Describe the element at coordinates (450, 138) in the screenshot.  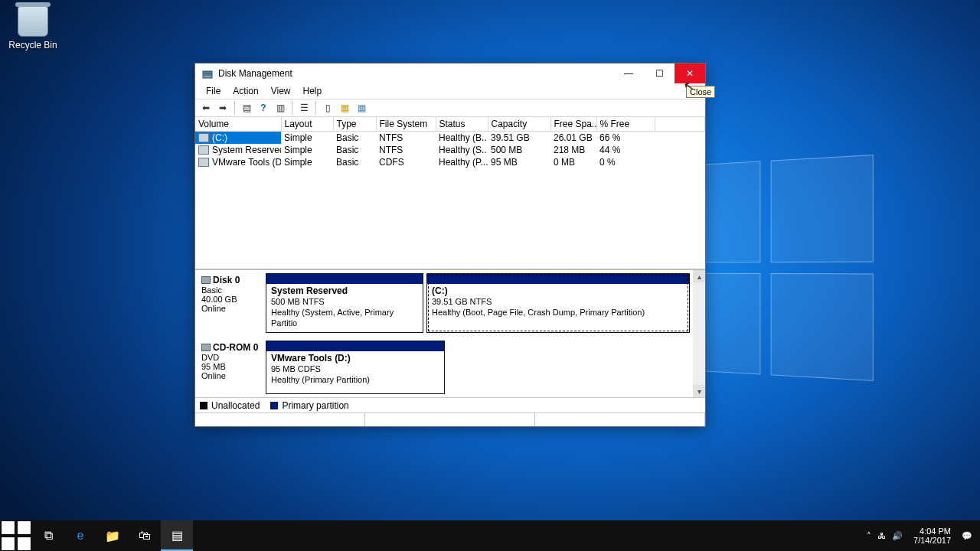
I see `volume-row: (C:)SimpleBasicNTFSHealthy (B...39.51 GB…` at that location.